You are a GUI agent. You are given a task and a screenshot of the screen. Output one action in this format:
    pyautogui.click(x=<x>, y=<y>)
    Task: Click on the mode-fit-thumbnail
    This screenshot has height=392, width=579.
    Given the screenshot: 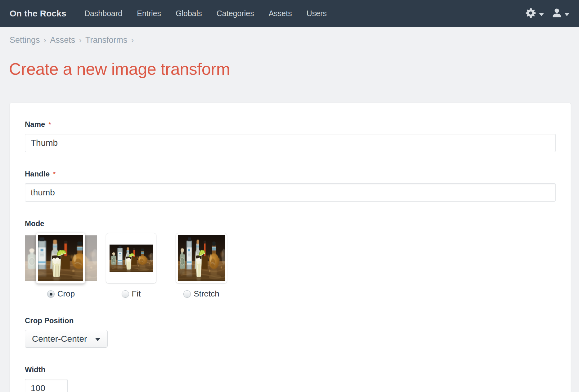 What is the action you would take?
    pyautogui.click(x=131, y=258)
    